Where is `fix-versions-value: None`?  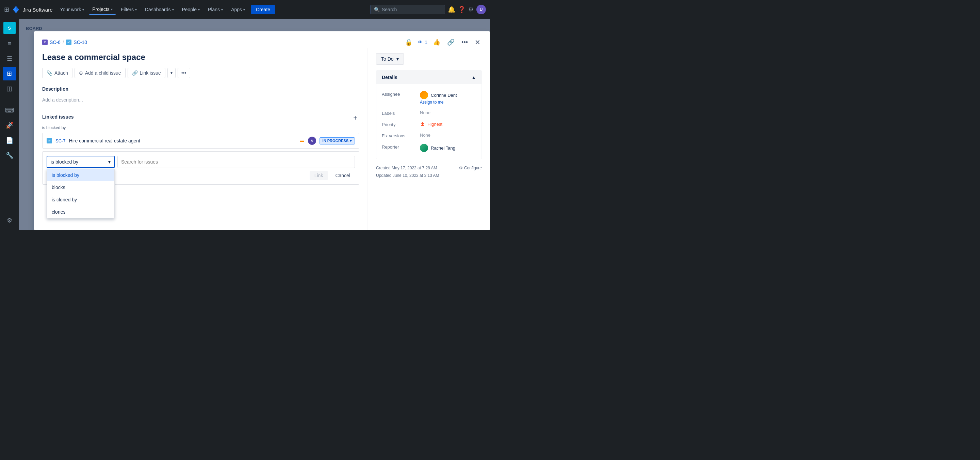
fix-versions-value: None is located at coordinates (448, 135).